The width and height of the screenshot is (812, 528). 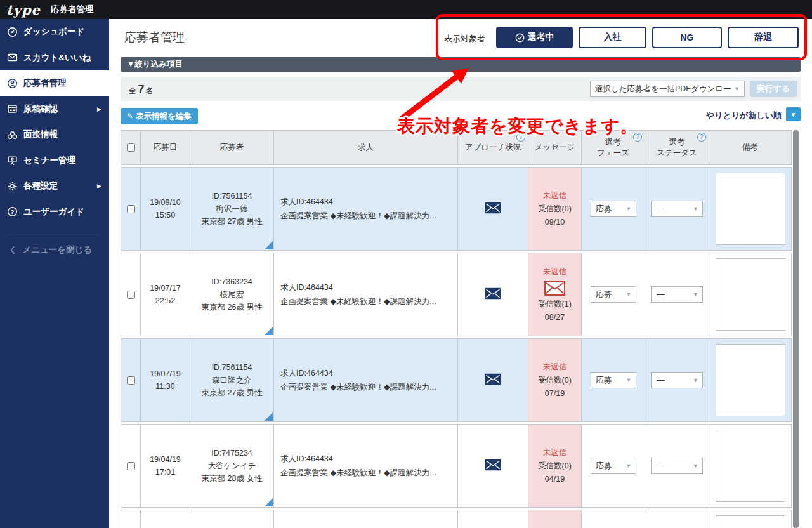 What do you see at coordinates (57, 250) in the screenshot?
I see `close-menu-label: メニューを閉じる` at bounding box center [57, 250].